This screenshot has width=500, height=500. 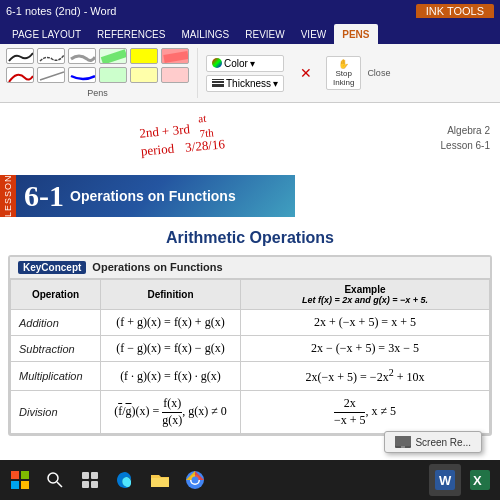 I want to click on algebra-label-line1: Algebra 2, so click(x=466, y=130).